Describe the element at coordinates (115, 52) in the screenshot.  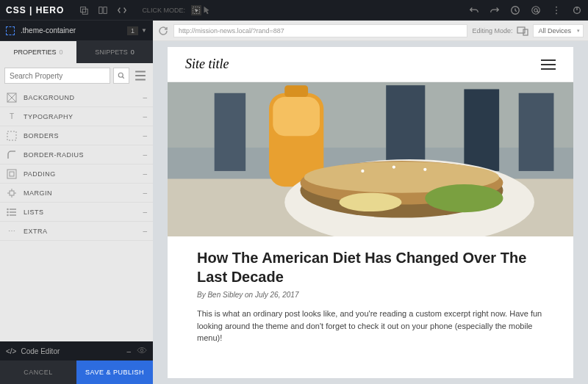
I see `tab-snippets: SNIPPETS 0` at that location.